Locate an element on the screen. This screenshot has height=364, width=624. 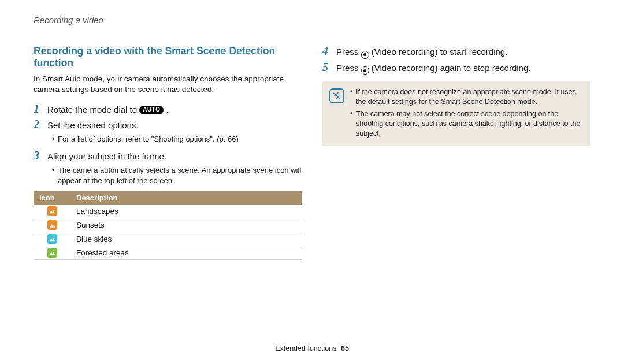
page-footer: Extended functions 65 is located at coordinates (312, 348).